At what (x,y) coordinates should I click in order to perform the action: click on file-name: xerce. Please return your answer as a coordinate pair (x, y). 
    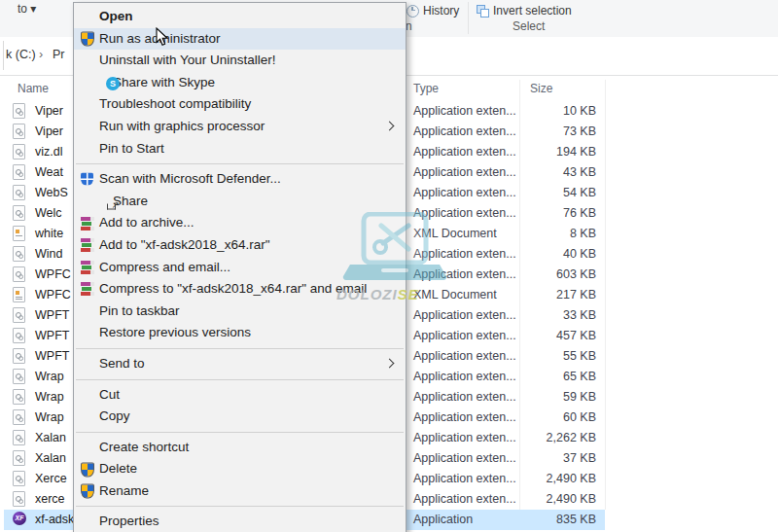
    Looking at the image, I should click on (51, 499).